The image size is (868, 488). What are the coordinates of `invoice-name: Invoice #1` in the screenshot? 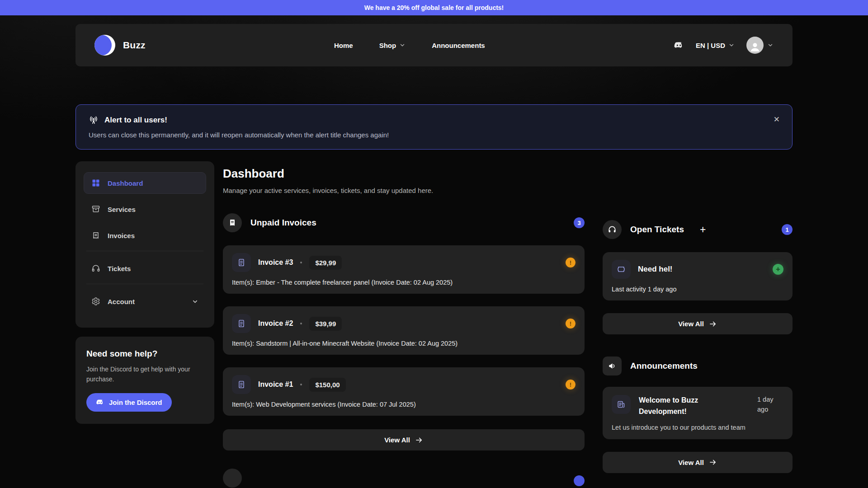 It's located at (276, 385).